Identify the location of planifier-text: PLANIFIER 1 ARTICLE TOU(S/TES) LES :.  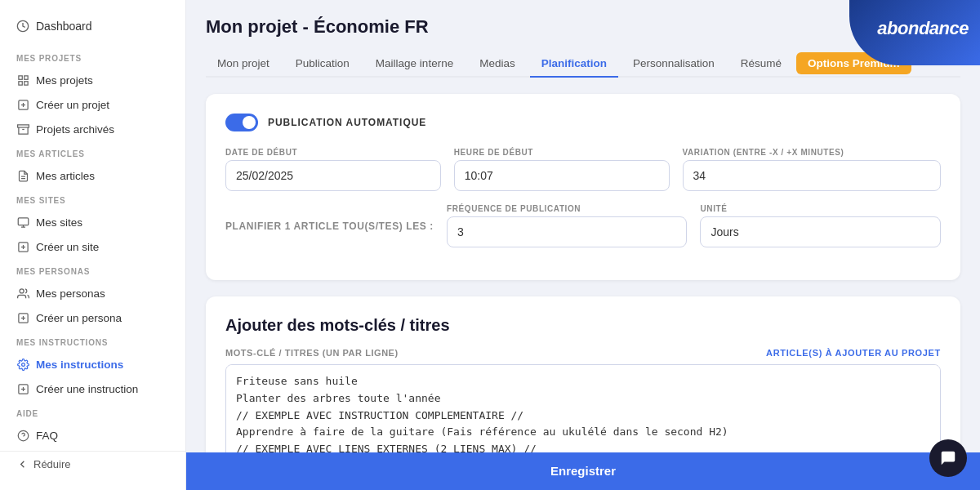
(330, 226).